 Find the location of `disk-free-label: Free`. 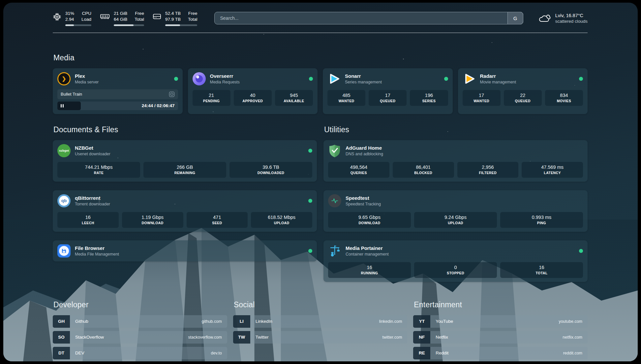

disk-free-label: Free is located at coordinates (193, 14).